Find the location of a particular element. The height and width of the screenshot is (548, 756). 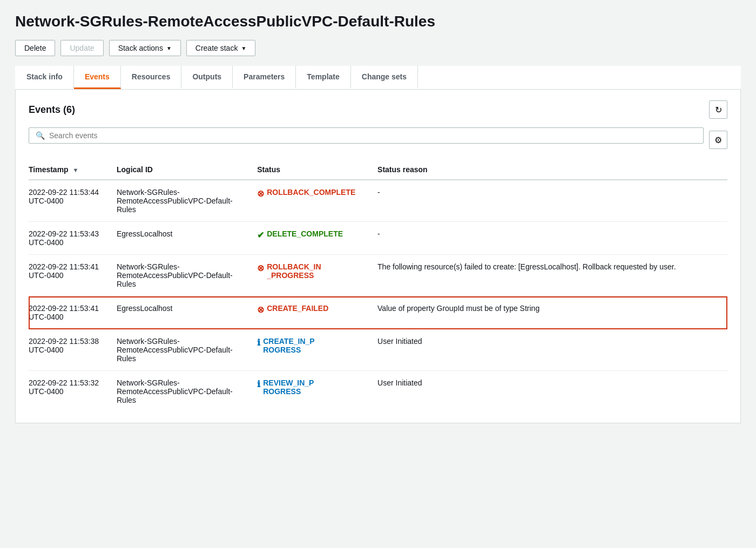

tab-parameters: Parameters is located at coordinates (265, 78).